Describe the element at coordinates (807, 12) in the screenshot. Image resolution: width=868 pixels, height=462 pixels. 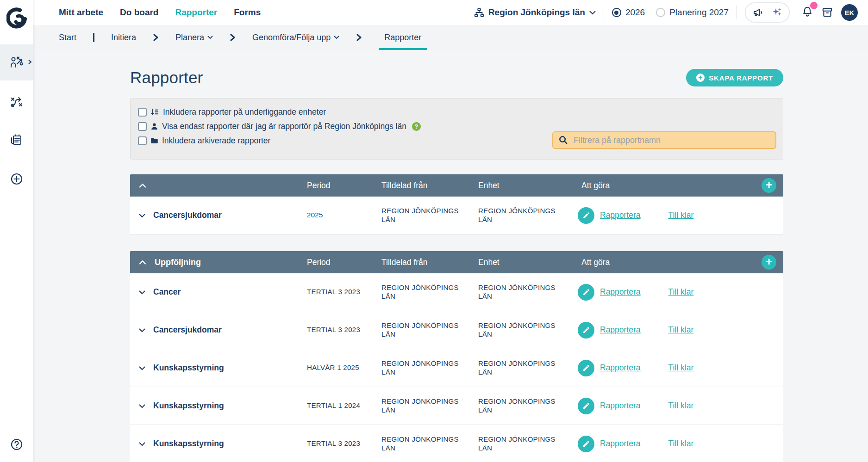
I see `notifications-bell` at that location.